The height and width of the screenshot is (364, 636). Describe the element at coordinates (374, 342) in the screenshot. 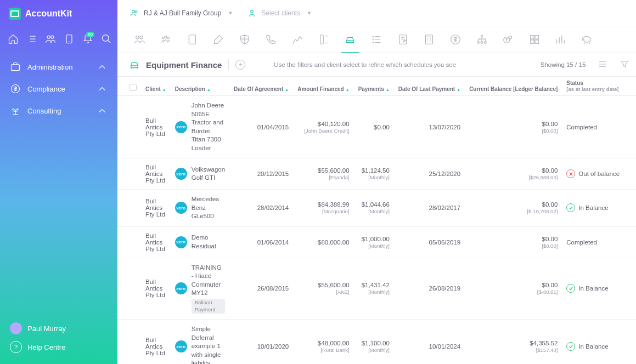

I see `cell-payments: $1,100.00[Monthly]` at that location.